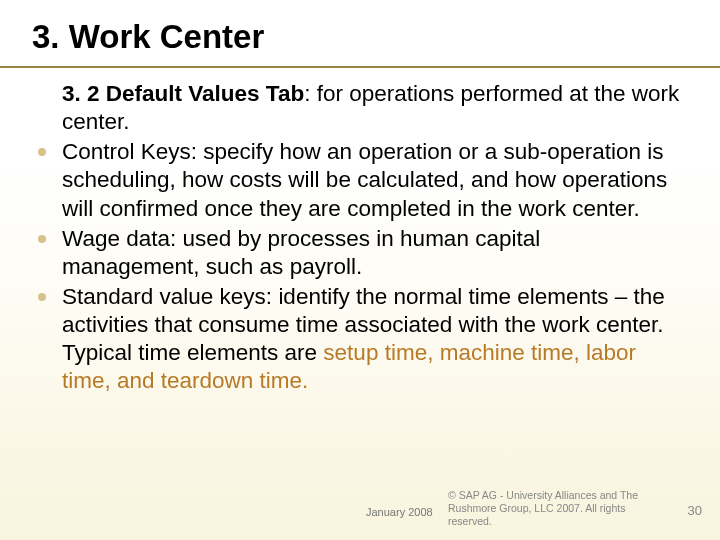  Describe the element at coordinates (355, 180) in the screenshot. I see `bullet-control-keys: Control Keys: specify how an operation o…` at that location.